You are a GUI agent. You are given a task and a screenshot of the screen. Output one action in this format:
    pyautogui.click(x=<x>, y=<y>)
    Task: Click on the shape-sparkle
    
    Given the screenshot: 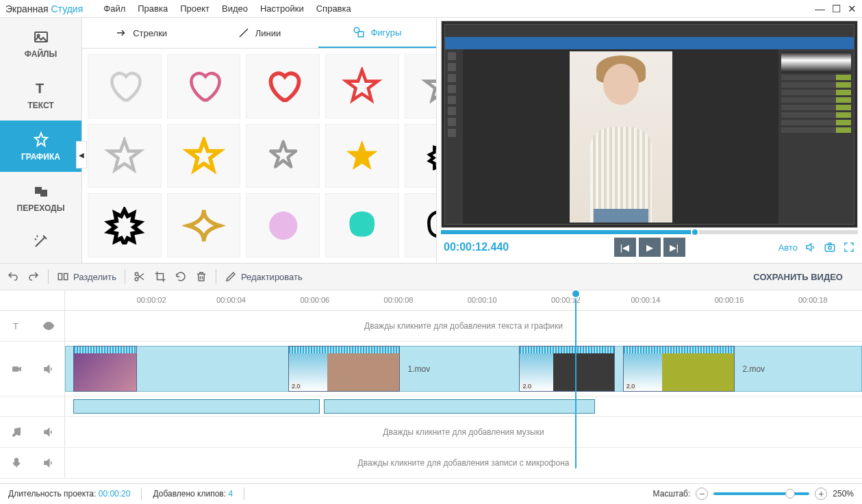 What is the action you would take?
    pyautogui.click(x=204, y=225)
    